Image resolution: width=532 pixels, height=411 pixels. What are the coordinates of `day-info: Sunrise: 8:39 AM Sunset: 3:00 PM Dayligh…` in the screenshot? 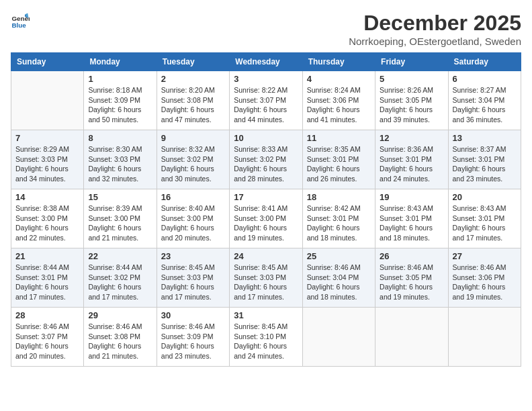 It's located at (120, 223).